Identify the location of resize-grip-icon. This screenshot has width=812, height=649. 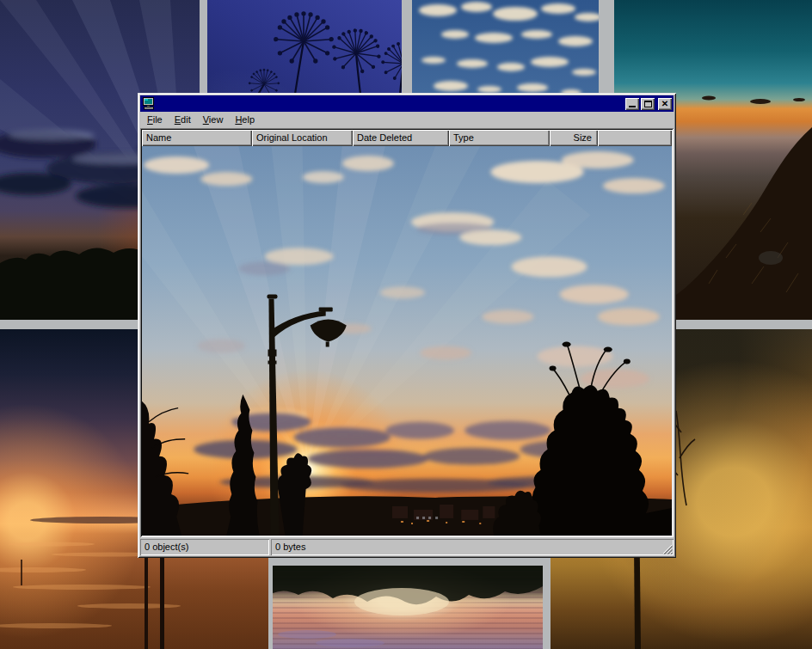
(667, 548).